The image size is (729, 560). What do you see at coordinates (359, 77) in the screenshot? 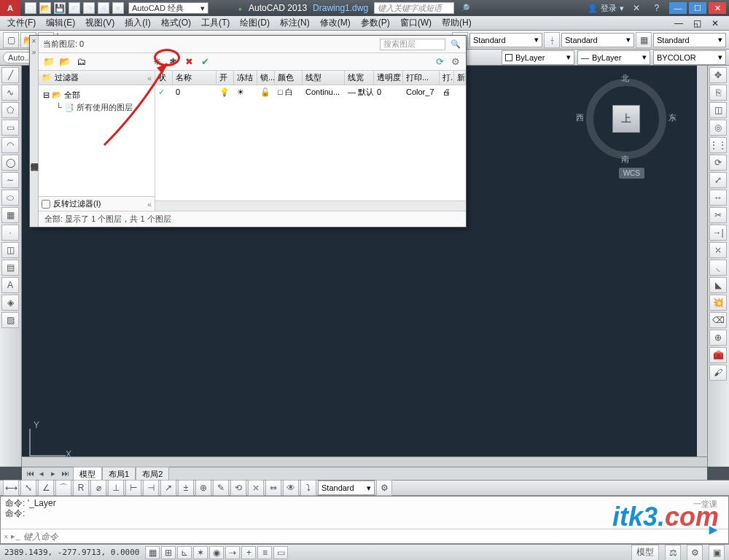
I see `col-lineweight: 线宽` at bounding box center [359, 77].